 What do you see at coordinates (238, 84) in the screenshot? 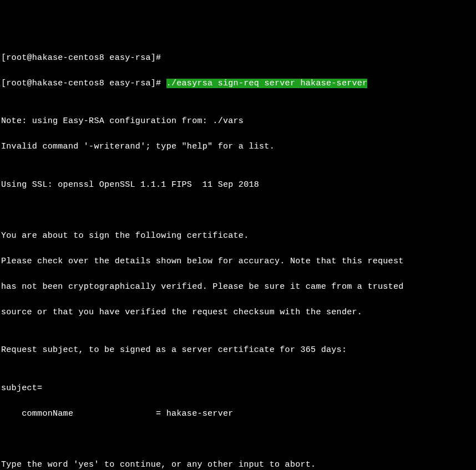
I see `terminal-line: [root@hakase-centos8 easy-rsa]# ./easyrs…` at bounding box center [238, 84].